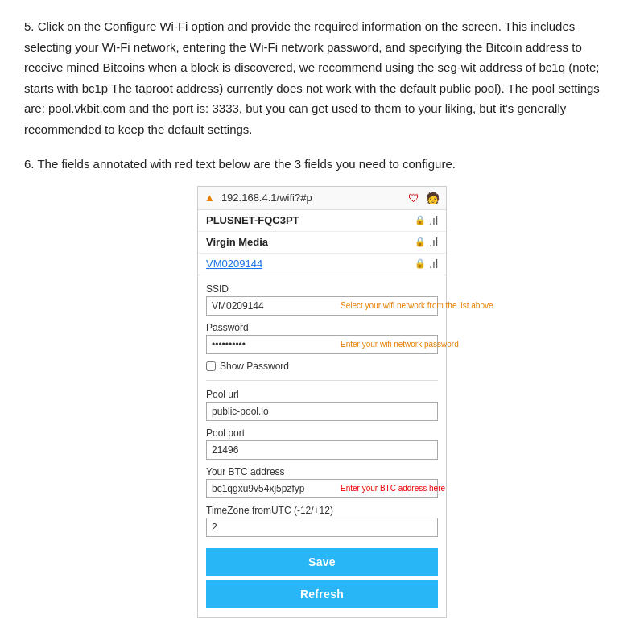  I want to click on list-item: Virgin Media 🔒 .ıl, so click(322, 243).